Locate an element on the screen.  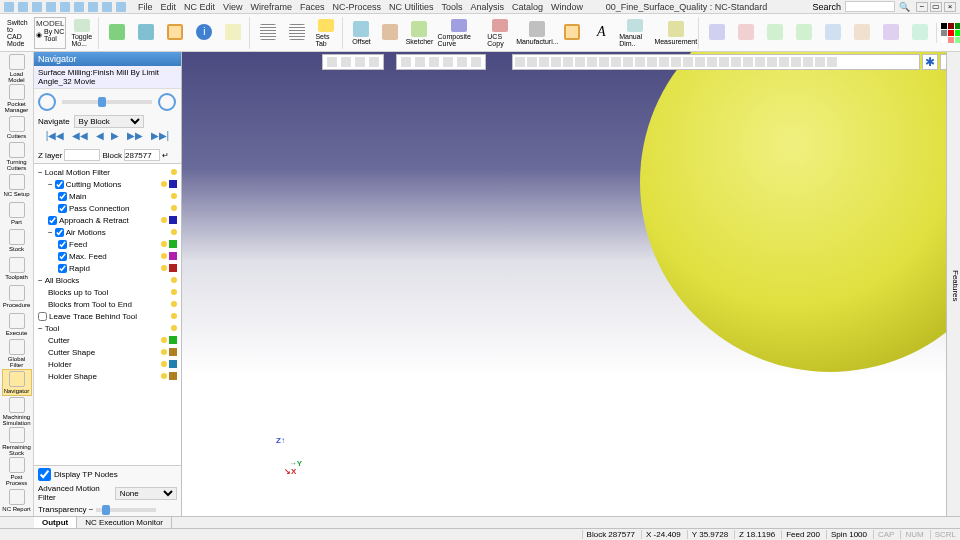
menu-nc-process: NC-Process is located at coordinates (356, 7).